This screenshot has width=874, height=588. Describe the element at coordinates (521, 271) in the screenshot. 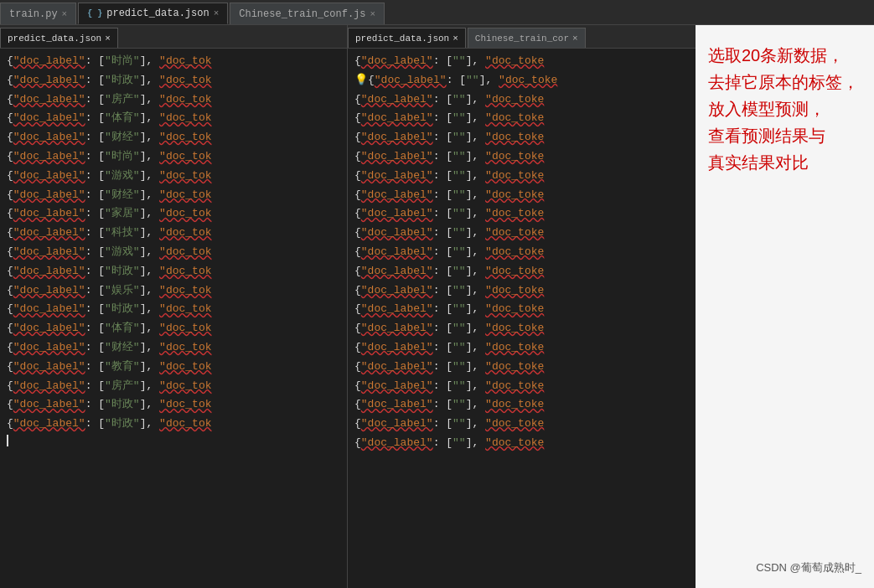

I see `right-line-12: {"doc_label": [""], "doc_toke` at that location.